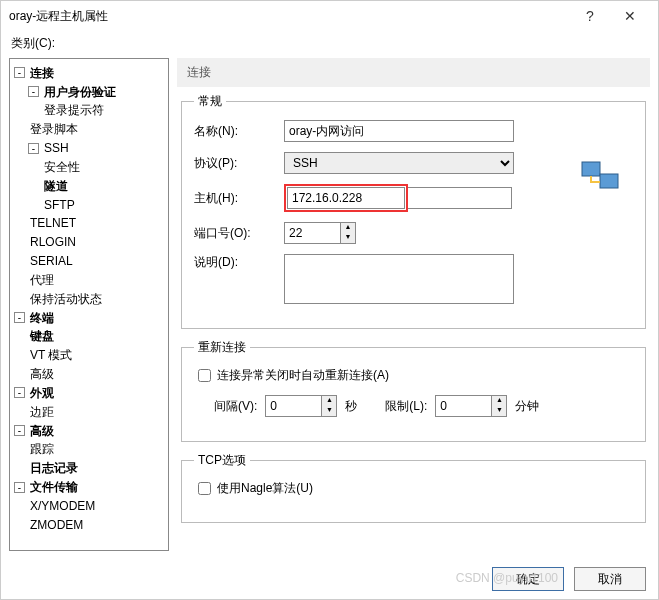 The height and width of the screenshot is (600, 659). Describe the element at coordinates (204, 376) in the screenshot. I see `auto-reconnect-checkbox` at that location.